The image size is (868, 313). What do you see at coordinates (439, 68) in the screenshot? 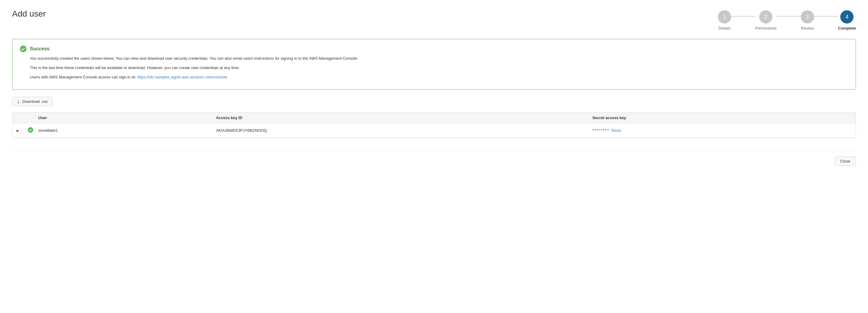
I see `success-line2: This is the last time these credentials …` at bounding box center [439, 68].